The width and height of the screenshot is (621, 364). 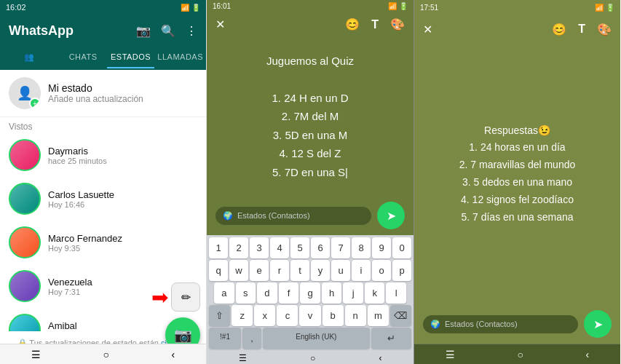 I want to click on key-v: v, so click(x=310, y=316).